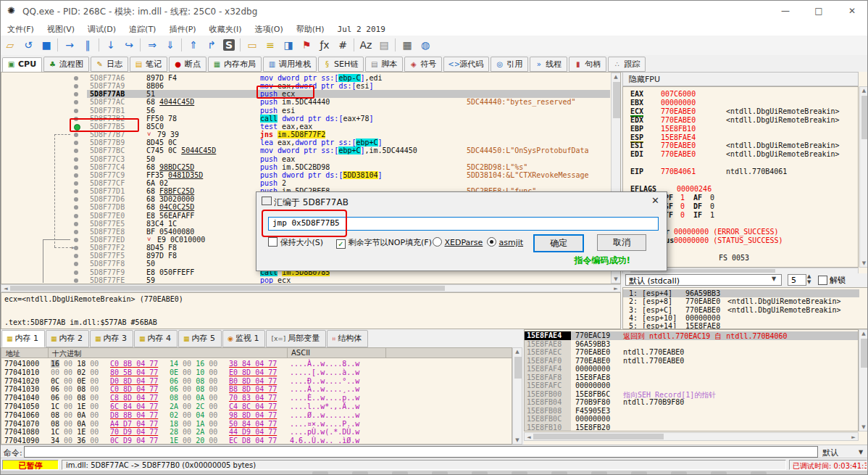 This screenshot has height=475, width=868. Describe the element at coordinates (691, 428) in the screenshot. I see `stack-row: 15E8FB1015E8FB20` at that location.